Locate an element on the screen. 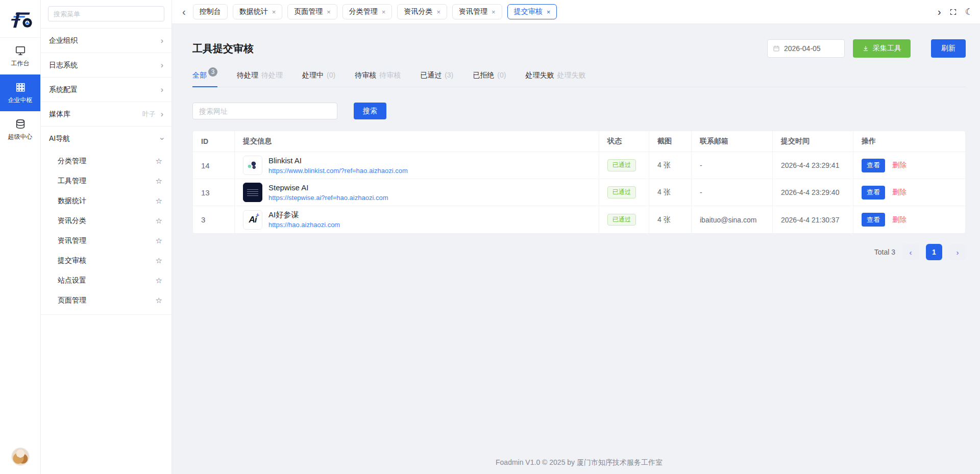  menu-list: 企业组织 › 日志系统 › 系统配置 › 媒体库 叶子 › AI导航 › 分类管… is located at coordinates (106, 251).